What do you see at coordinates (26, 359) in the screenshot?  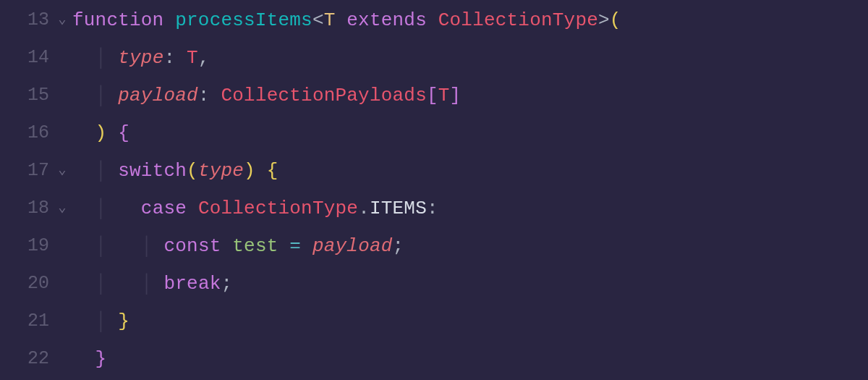 I see `line-number: 22` at bounding box center [26, 359].